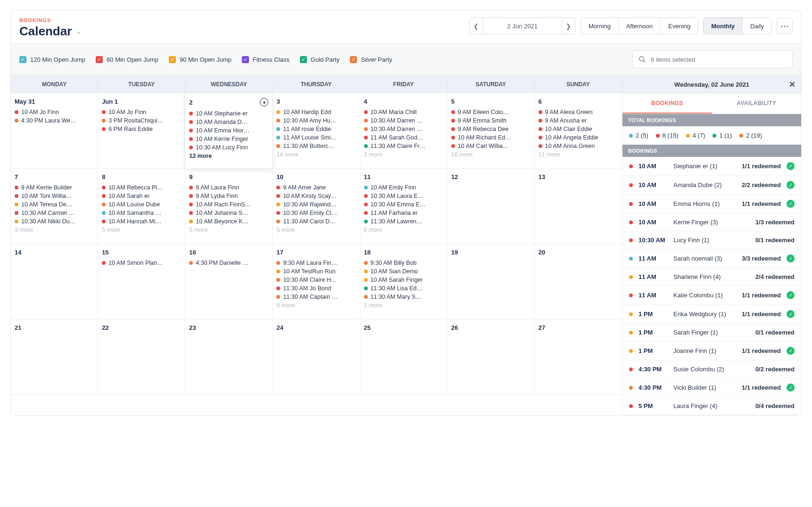  I want to click on event: 9 AM Alexa Green, so click(578, 112).